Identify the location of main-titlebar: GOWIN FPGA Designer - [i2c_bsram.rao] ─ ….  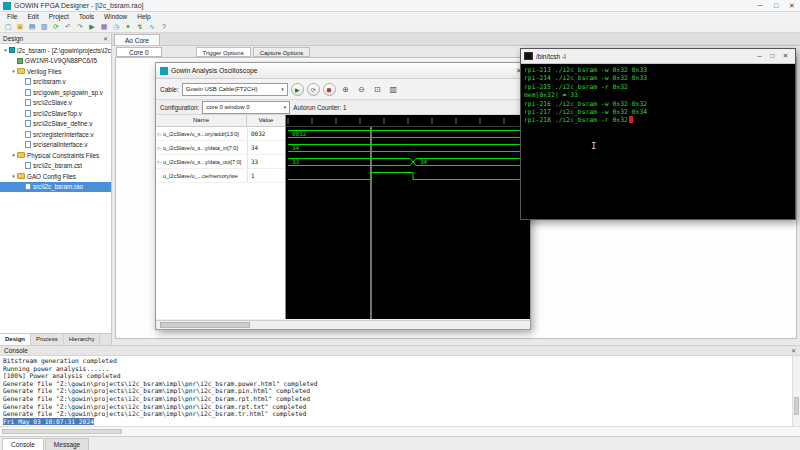
(400, 6).